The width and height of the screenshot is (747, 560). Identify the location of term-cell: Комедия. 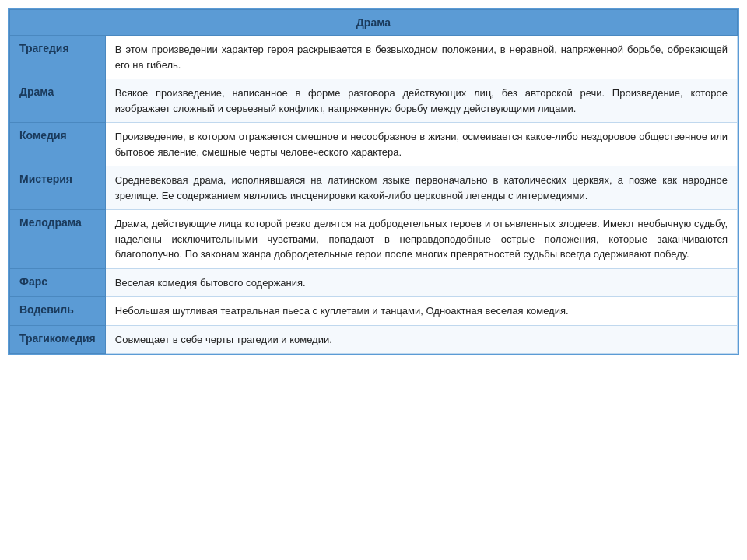
(58, 145).